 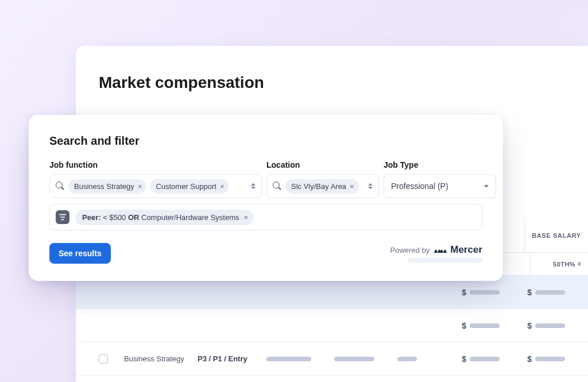 I want to click on table-row: Business Strategy P3 / P1 / Entry $ $, so click(x=332, y=359).